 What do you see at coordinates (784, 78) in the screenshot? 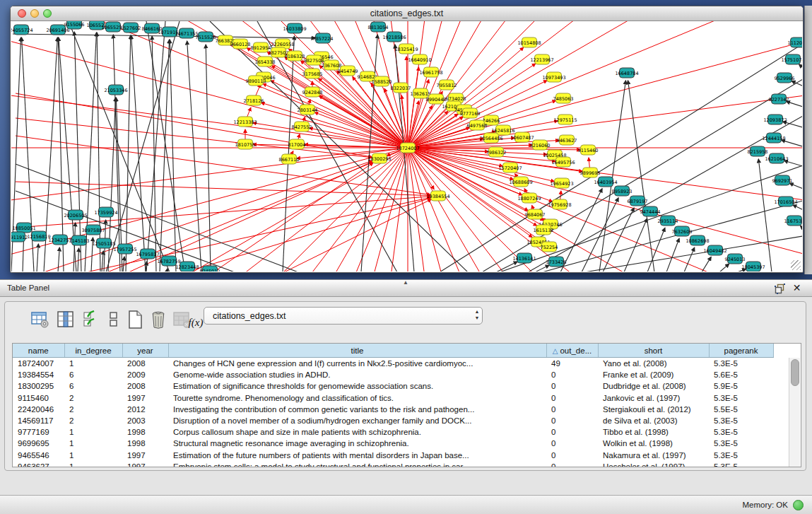
I see `graph-node: 9529966` at bounding box center [784, 78].